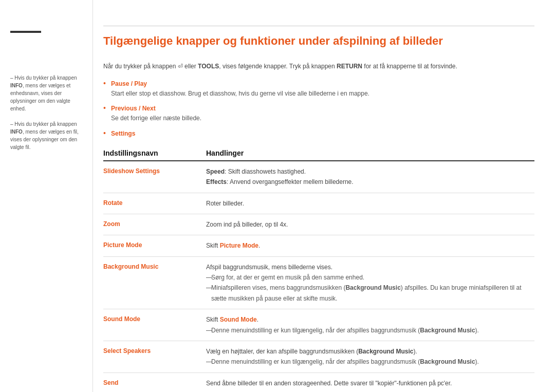 The image size is (555, 392). Describe the element at coordinates (370, 225) in the screenshot. I see `row-action-zoom: Zoom ind på billeder, op til 4x.` at that location.